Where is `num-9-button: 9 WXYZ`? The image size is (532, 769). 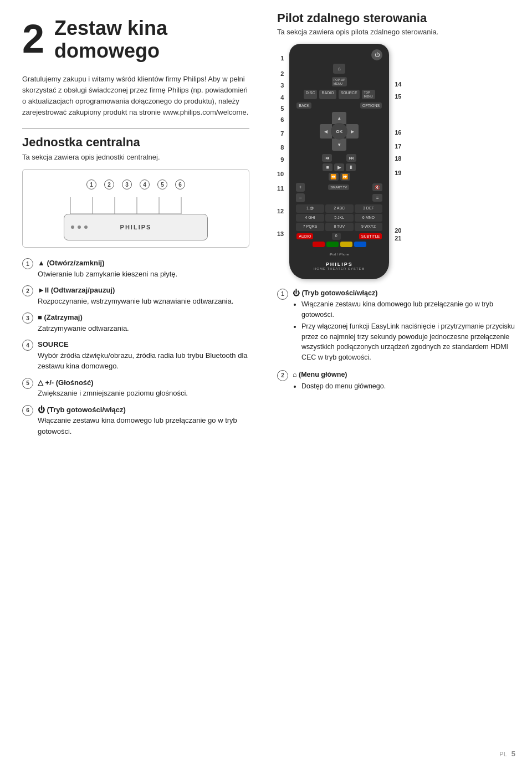
num-9-button: 9 WXYZ is located at coordinates (369, 227).